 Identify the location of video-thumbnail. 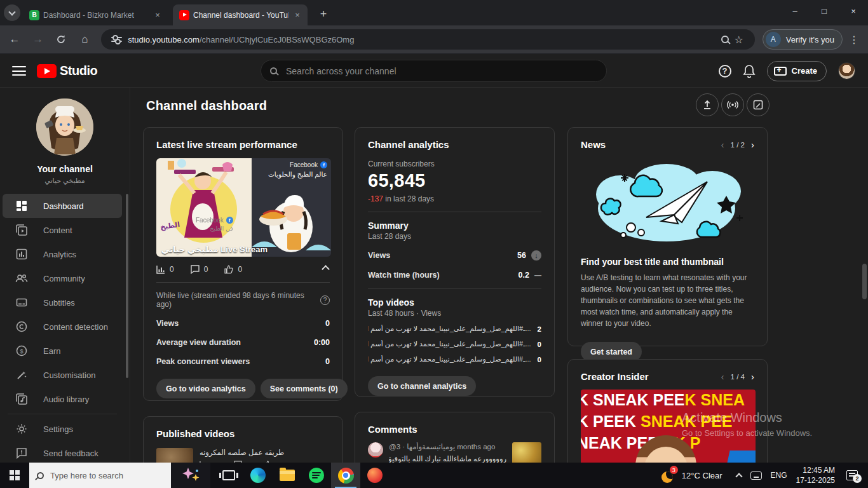
(175, 455).